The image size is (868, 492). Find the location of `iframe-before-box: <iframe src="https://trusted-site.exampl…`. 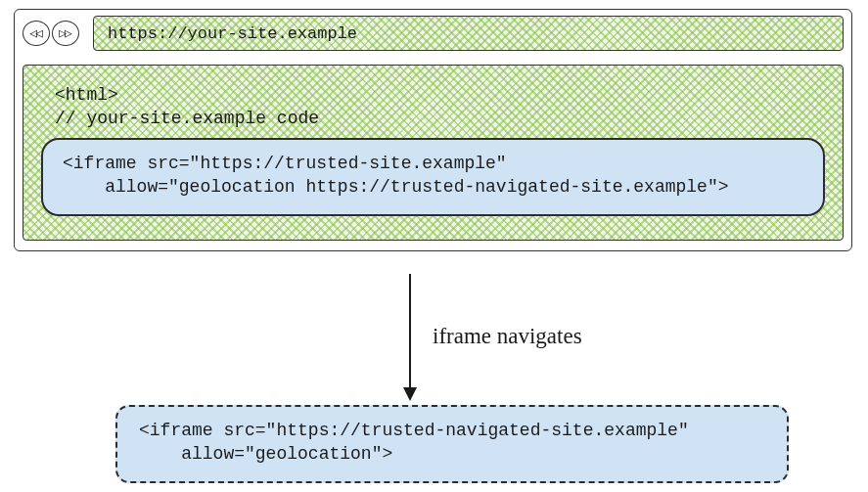

iframe-before-box: <iframe src="https://trusted-site.exampl… is located at coordinates (433, 177).